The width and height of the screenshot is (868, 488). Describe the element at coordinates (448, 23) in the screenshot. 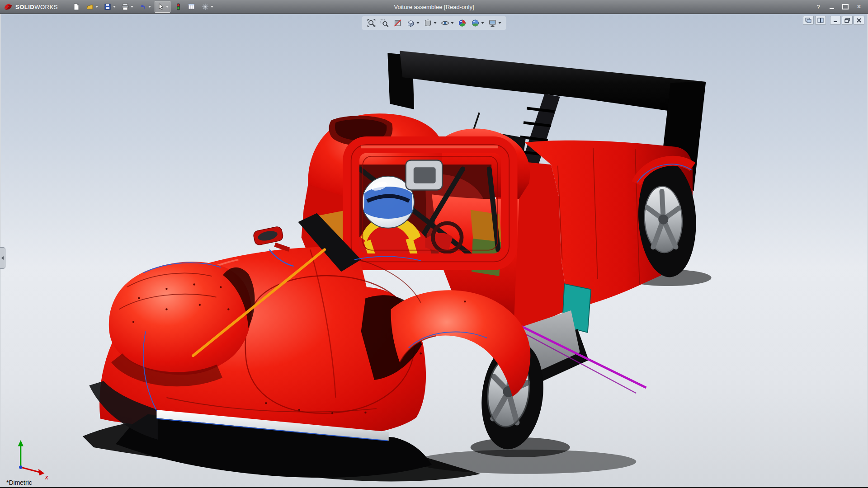

I see `hide-show-items-button` at that location.